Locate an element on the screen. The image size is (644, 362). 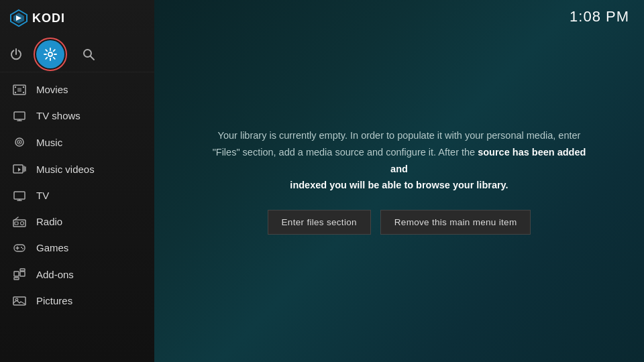
musicvideos-icon is located at coordinates (19, 169).